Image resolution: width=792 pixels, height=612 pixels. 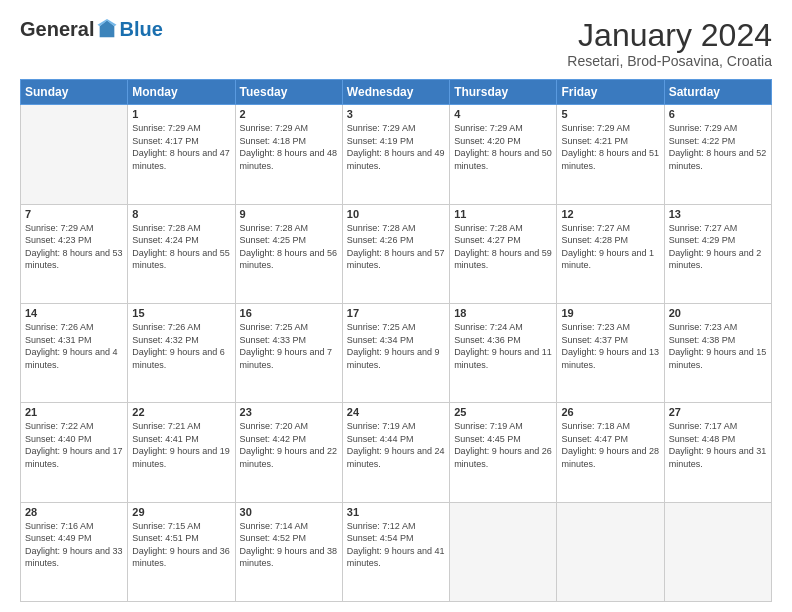 I want to click on calendar-cell: 31Sunrise: 7:12 AMSunset: 4:54 PMDayligh…, so click(x=396, y=552).